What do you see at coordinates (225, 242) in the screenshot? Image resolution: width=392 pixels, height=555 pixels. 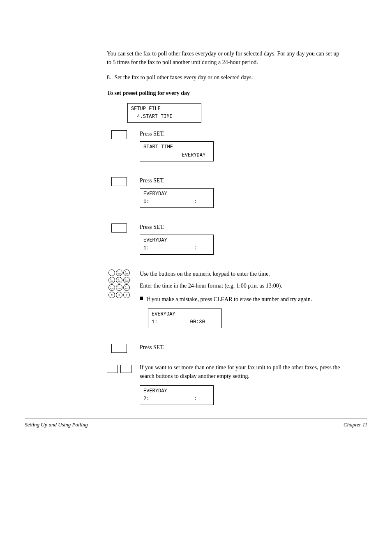 I see `step-press-set-3: Press SET. EVERYDAY 1: _ :` at bounding box center [225, 242].